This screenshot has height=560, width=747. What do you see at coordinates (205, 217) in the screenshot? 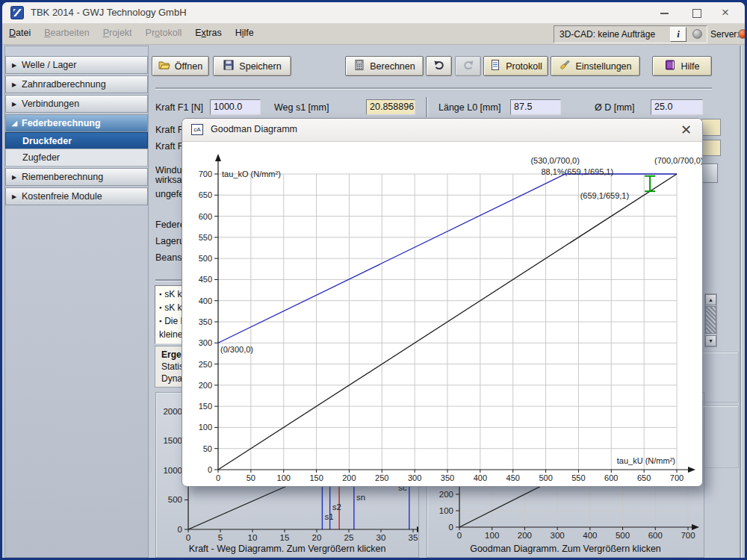
I see `svg-text: 600` at bounding box center [205, 217].